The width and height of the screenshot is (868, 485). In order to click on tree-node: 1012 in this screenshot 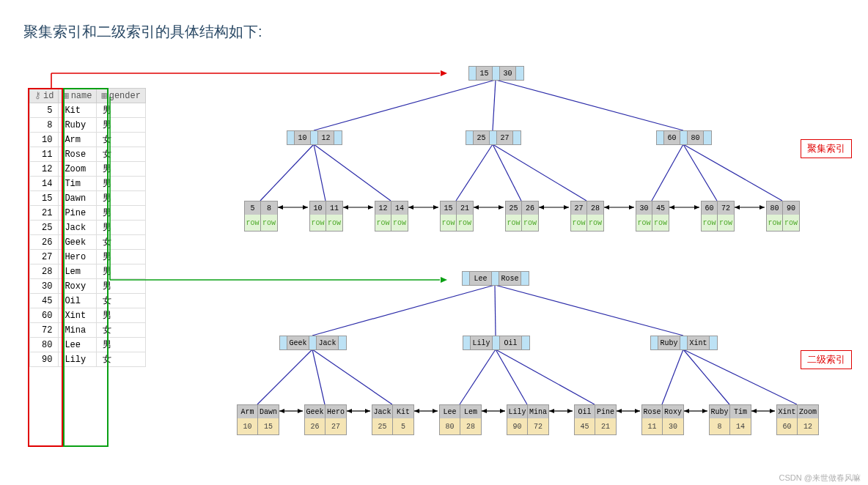, I will do `click(315, 138)`.